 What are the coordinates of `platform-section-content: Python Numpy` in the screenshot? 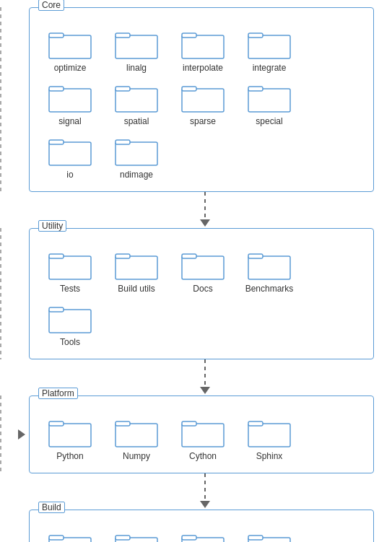 It's located at (201, 434).